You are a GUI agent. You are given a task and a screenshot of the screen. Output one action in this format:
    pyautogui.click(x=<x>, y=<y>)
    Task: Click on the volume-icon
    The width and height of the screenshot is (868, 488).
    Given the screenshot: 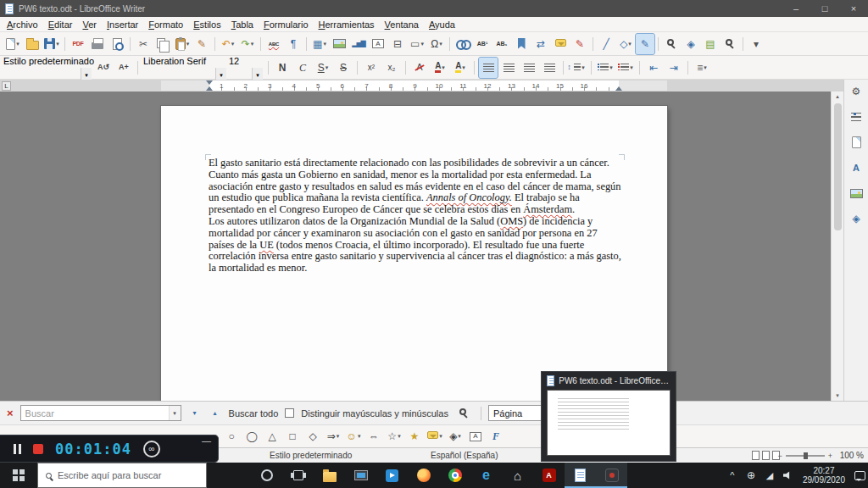 What is the action you would take?
    pyautogui.click(x=788, y=475)
    